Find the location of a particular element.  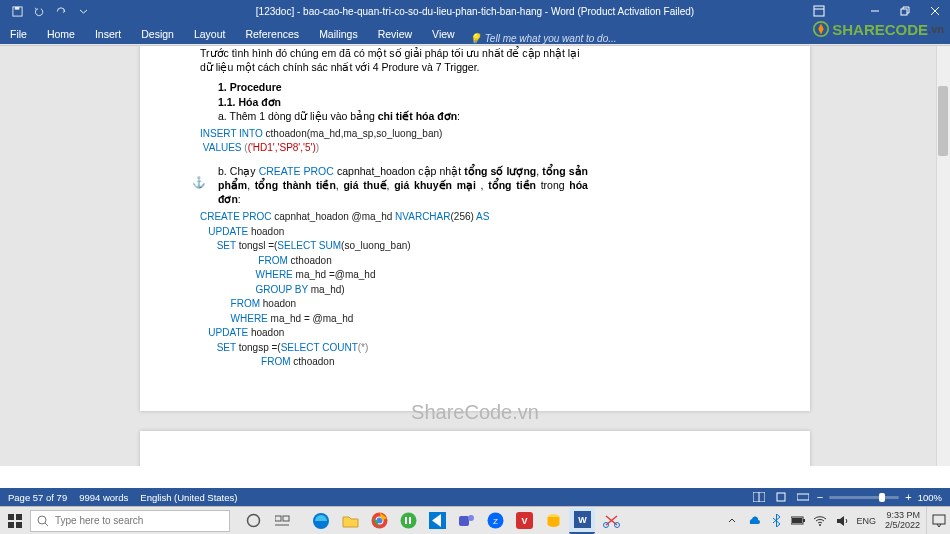

restore-button is located at coordinates (905, 11).